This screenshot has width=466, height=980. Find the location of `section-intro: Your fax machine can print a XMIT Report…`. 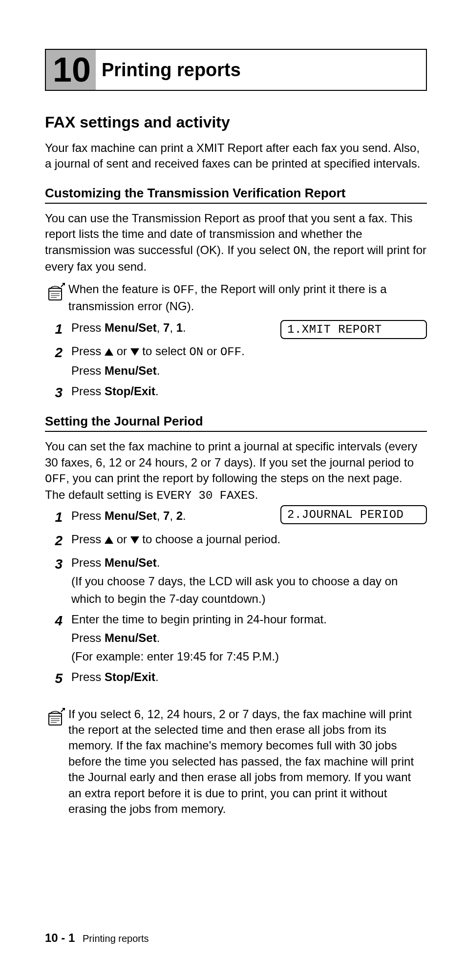

section-intro: Your fax machine can print a XMIT Report… is located at coordinates (236, 156).